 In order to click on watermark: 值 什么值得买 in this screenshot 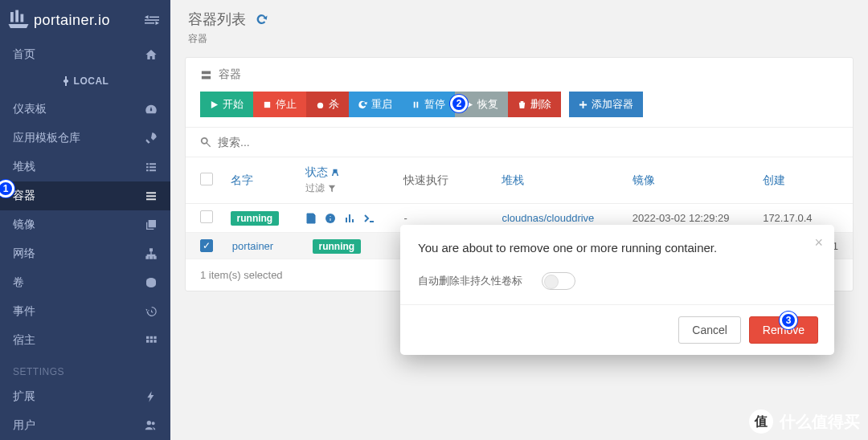, I will do `click(805, 422)`.